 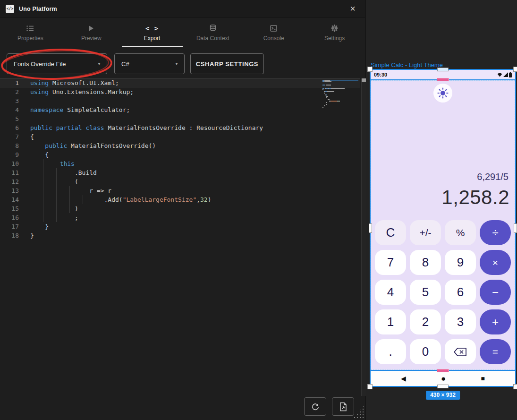 I want to click on nav-recents-icon: ■, so click(x=483, y=378).